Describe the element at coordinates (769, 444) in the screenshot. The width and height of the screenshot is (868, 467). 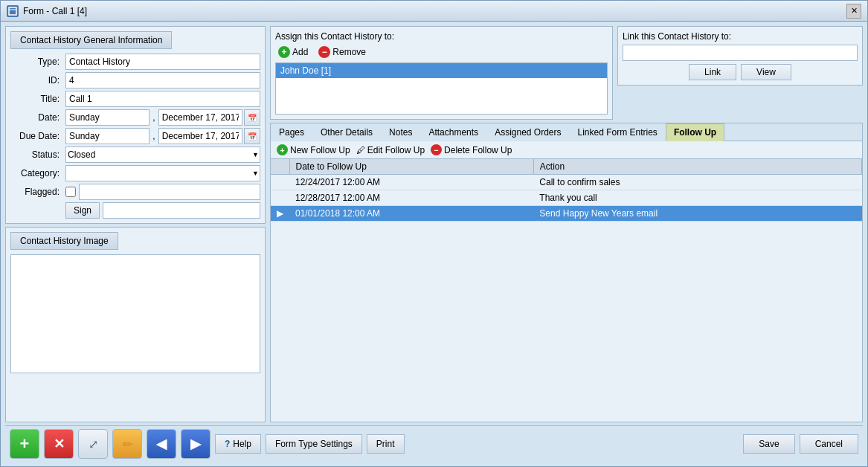
I see `save-button: Save` at that location.